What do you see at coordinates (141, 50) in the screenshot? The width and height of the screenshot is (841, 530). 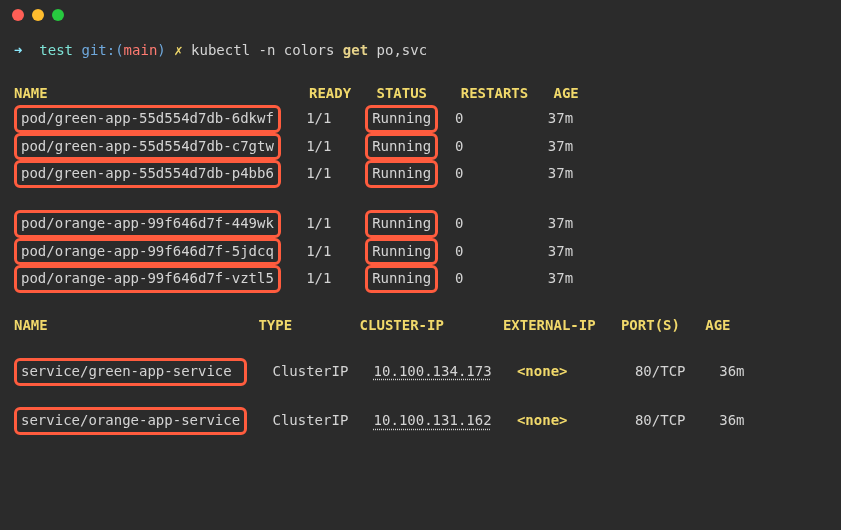 I see `prompt-branch: main` at bounding box center [141, 50].